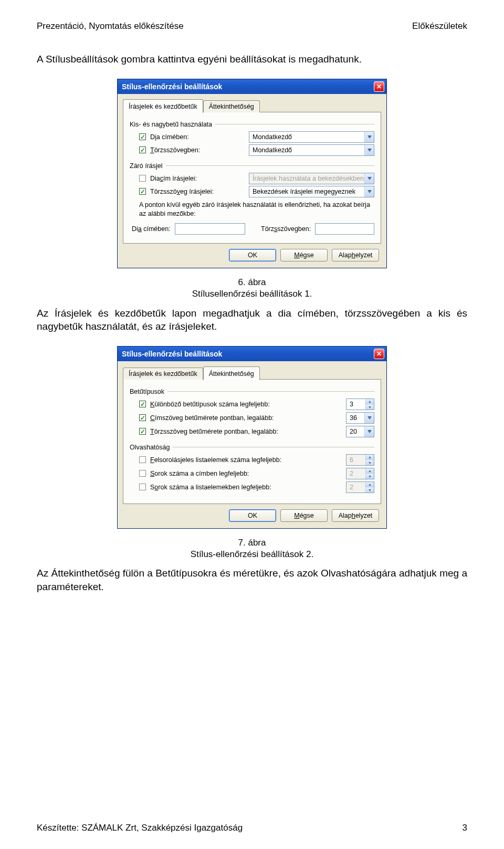 Image resolution: width=504 pixels, height=849 pixels. Describe the element at coordinates (360, 460) in the screenshot. I see `spinner-bullet-count: 6 ▲▼` at that location.